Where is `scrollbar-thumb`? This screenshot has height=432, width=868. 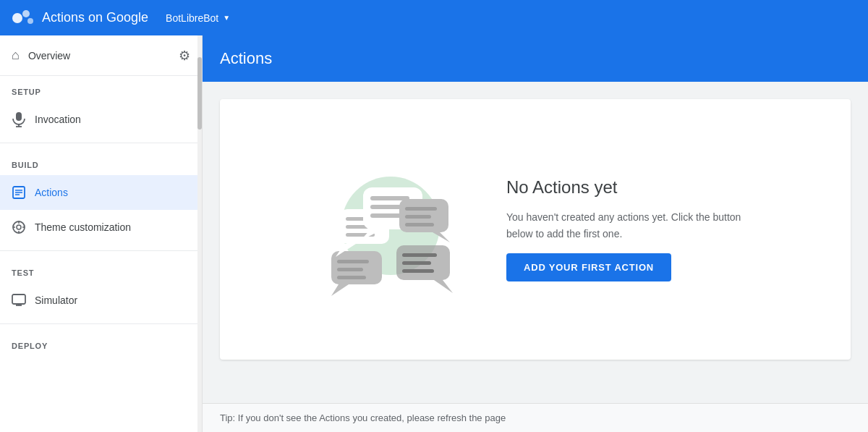 scrollbar-thumb is located at coordinates (200, 93).